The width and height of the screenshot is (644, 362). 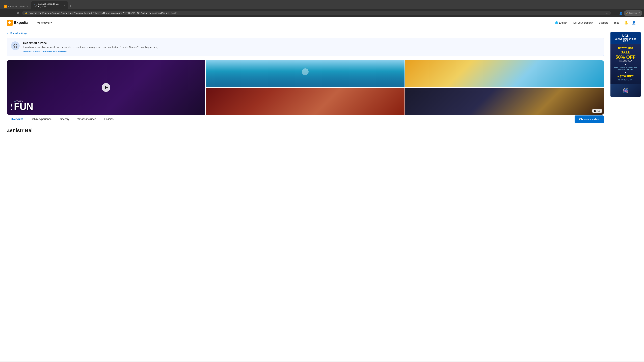 What do you see at coordinates (322, 13) in the screenshot?
I see `browser-toolbar: ← → ✕ 🔒 ☆ ⋮ 👤 🕵 Incognito (2)` at bounding box center [322, 13].